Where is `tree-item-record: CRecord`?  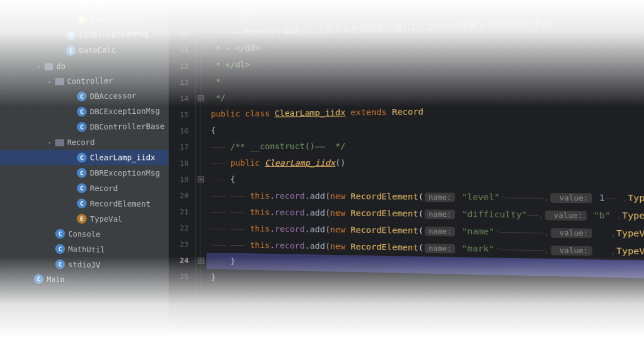
tree-item-record: CRecord is located at coordinates (84, 188).